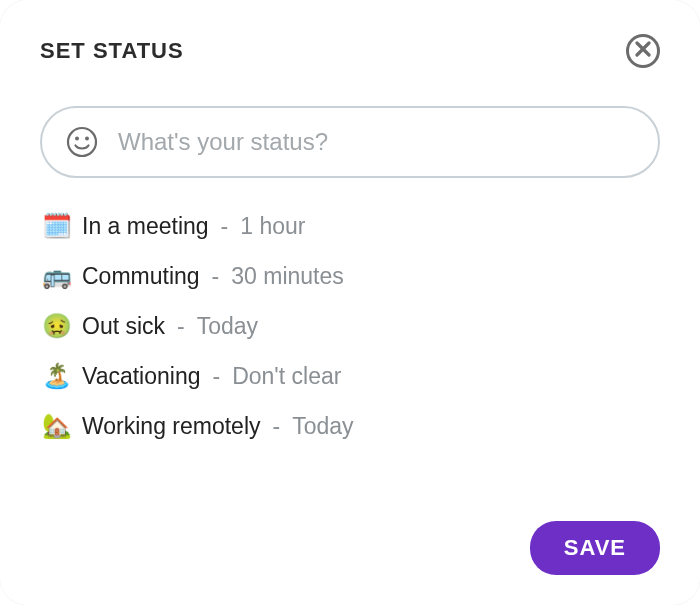 The image size is (700, 605). I want to click on island-icon: 🏝️, so click(57, 376).